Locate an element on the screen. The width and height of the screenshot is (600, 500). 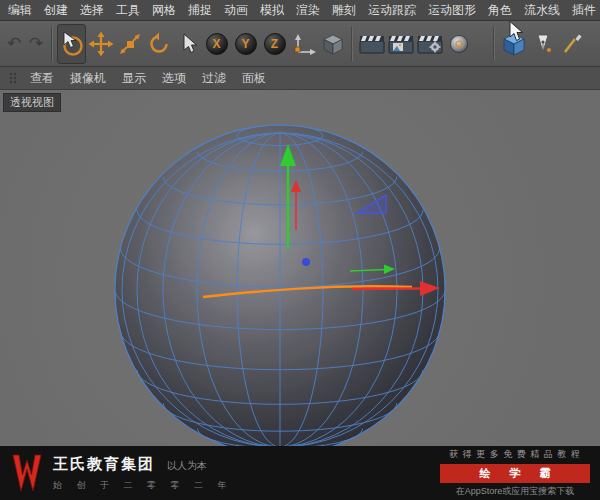
rotate-tool-icon is located at coordinates (158, 44).